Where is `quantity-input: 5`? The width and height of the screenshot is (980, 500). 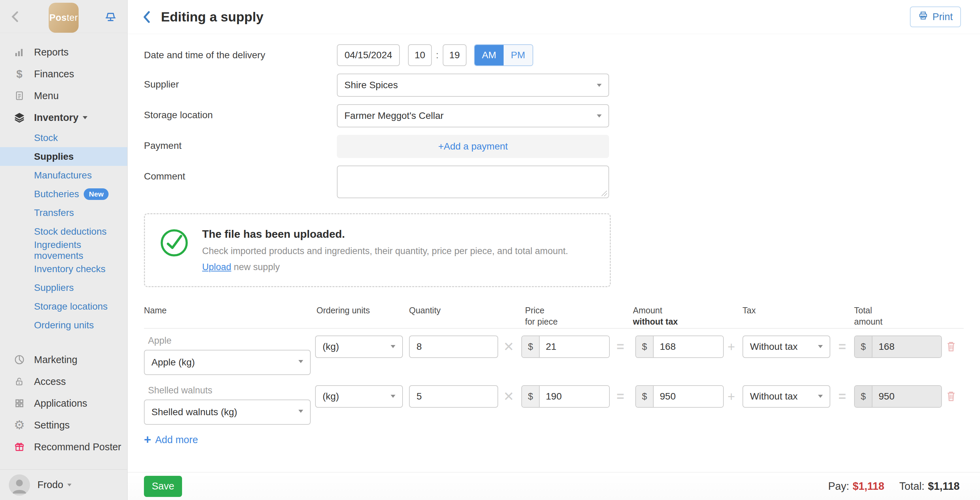 quantity-input: 5 is located at coordinates (453, 397).